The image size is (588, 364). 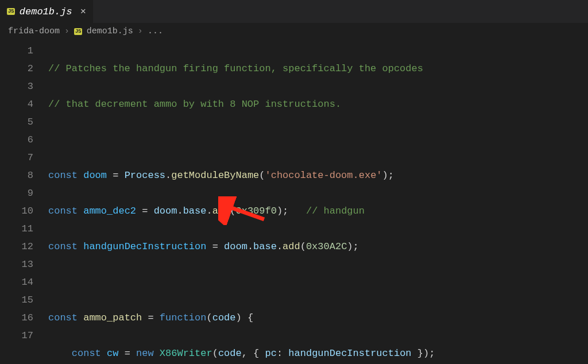 I want to click on parameter: code, so click(x=224, y=318).